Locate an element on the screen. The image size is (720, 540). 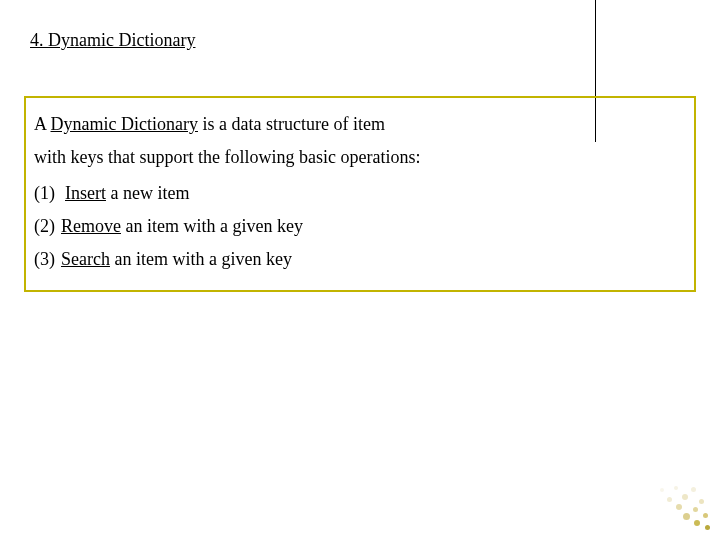
operation-item: (2)Remove an item with a given key is located at coordinates (360, 226).